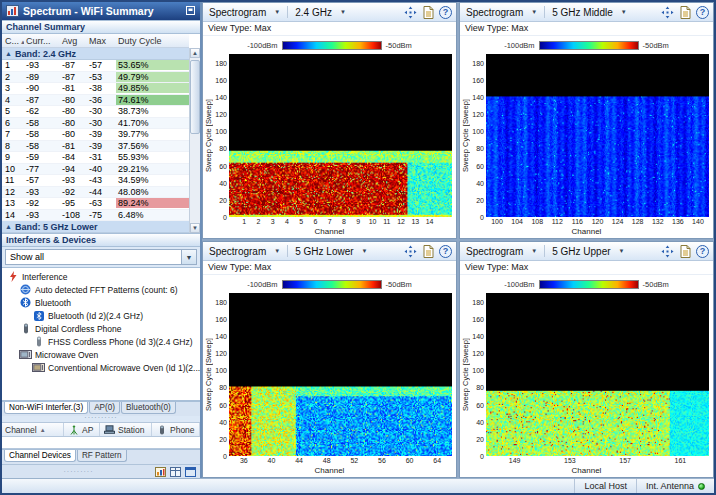 This screenshot has width=716, height=495. I want to click on channel-row: 11-57-93-4334.59%, so click(96, 181).